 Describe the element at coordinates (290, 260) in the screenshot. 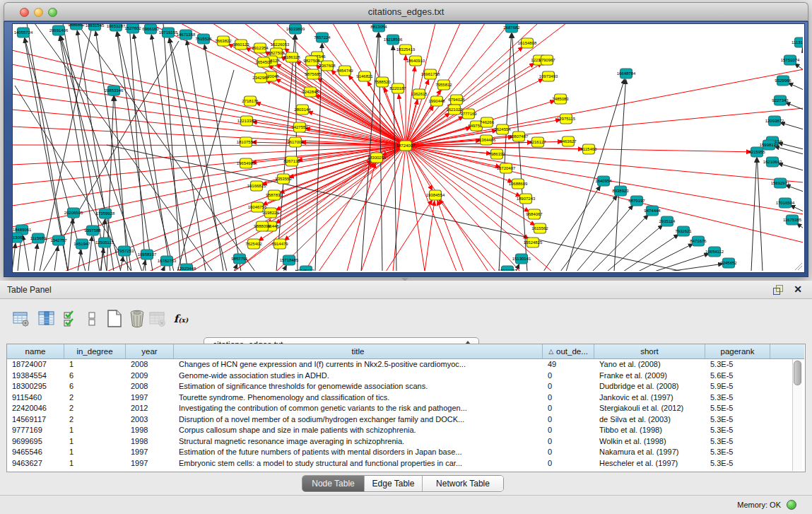

I see `graph-node: 15718485` at that location.